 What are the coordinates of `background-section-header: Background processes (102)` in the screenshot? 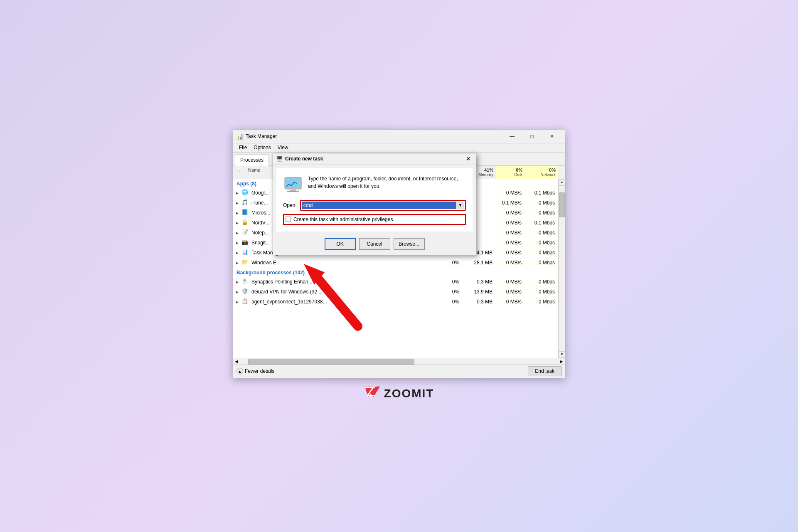 It's located at (399, 273).